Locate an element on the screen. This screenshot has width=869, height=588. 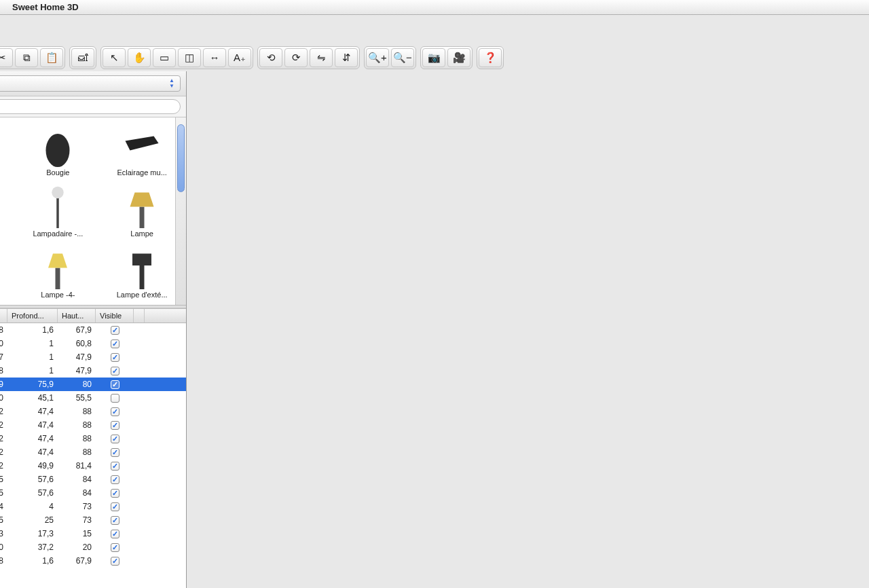
catalog-scrollbar is located at coordinates (181, 211).